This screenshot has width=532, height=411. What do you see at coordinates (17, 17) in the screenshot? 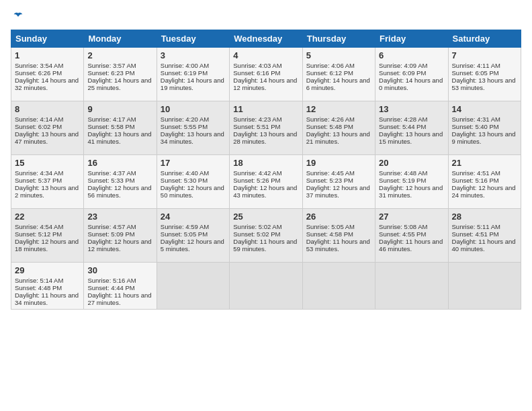
I see `logo-text` at bounding box center [17, 17].